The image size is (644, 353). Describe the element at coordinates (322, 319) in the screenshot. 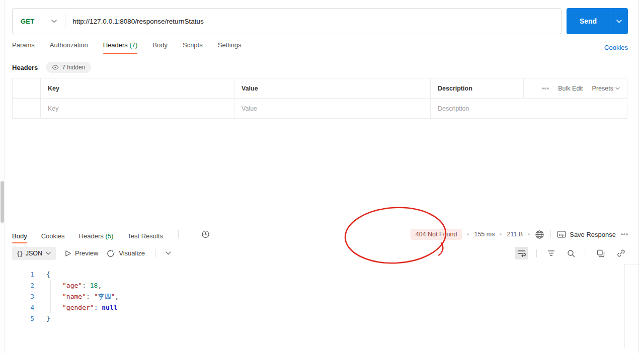

I see `code-line: 5}` at that location.